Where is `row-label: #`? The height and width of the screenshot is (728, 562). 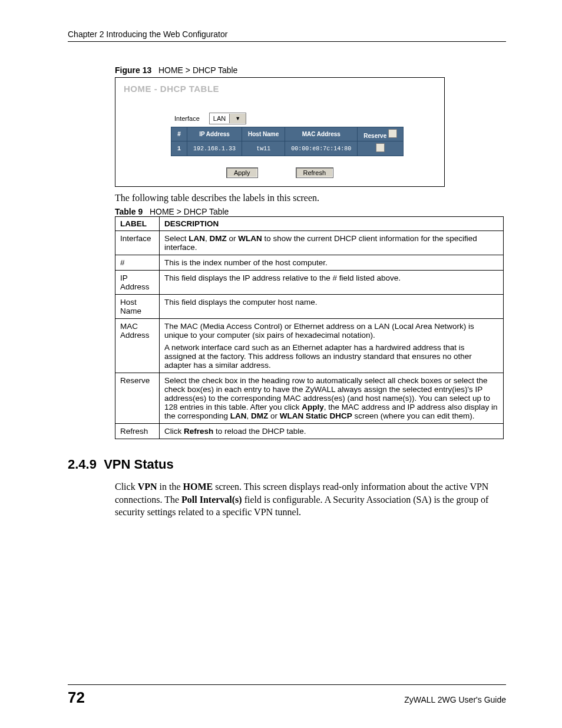 row-label: # is located at coordinates (138, 263).